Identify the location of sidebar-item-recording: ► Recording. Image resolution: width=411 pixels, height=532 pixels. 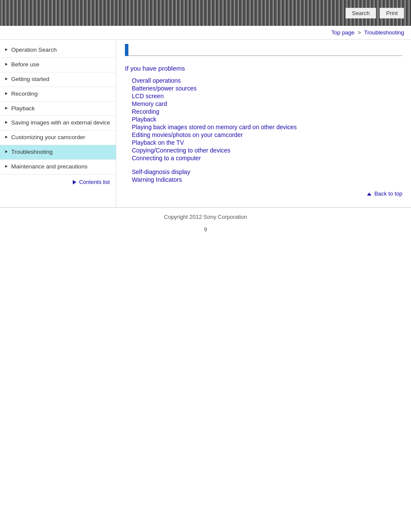
(58, 94).